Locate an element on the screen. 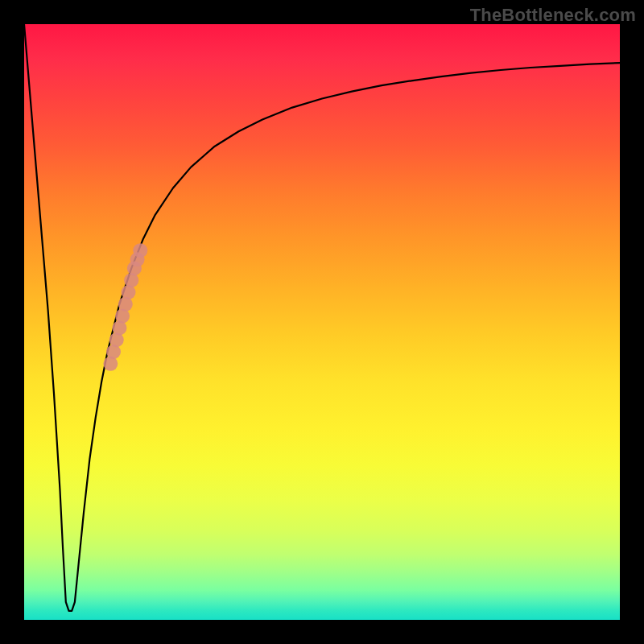 The image size is (644, 644). highlight-markers is located at coordinates (126, 308).